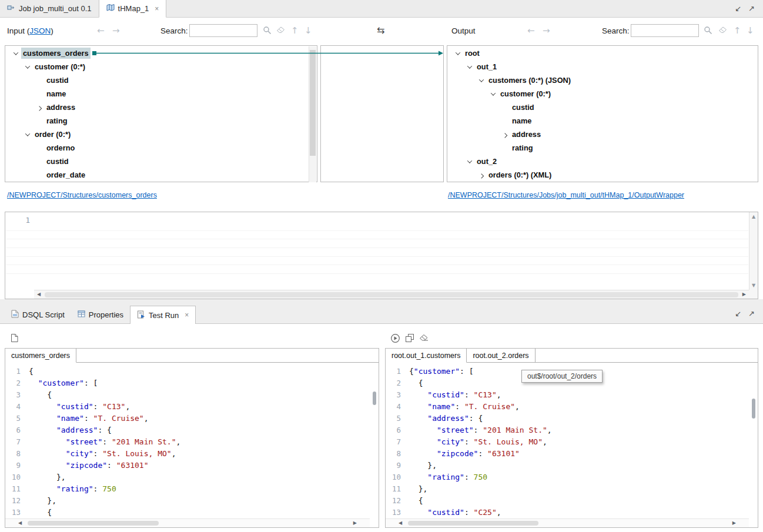 The width and height of the screenshot is (763, 532). What do you see at coordinates (598, 67) in the screenshot?
I see `tree-item-out-1: out_1` at bounding box center [598, 67].